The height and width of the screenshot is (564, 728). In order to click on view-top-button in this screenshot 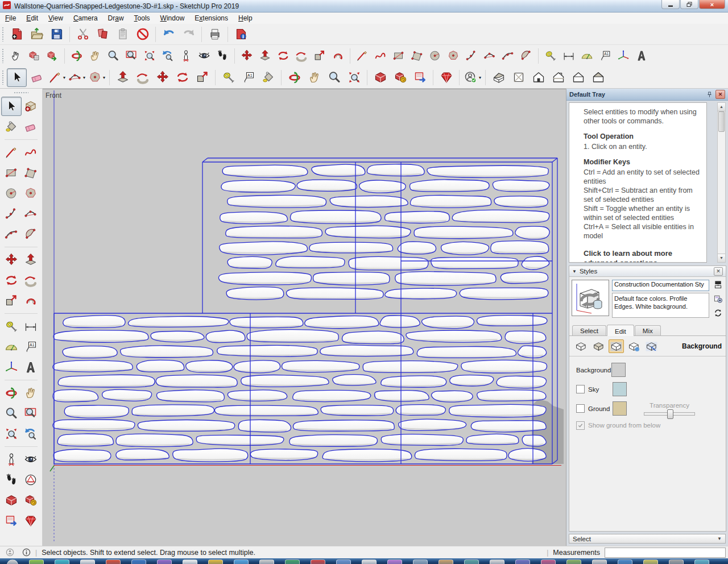, I will do `click(519, 77)`.